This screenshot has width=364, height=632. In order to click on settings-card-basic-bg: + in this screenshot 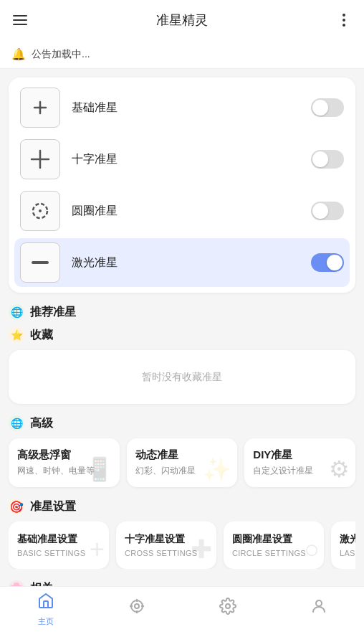, I will do `click(97, 550)`.